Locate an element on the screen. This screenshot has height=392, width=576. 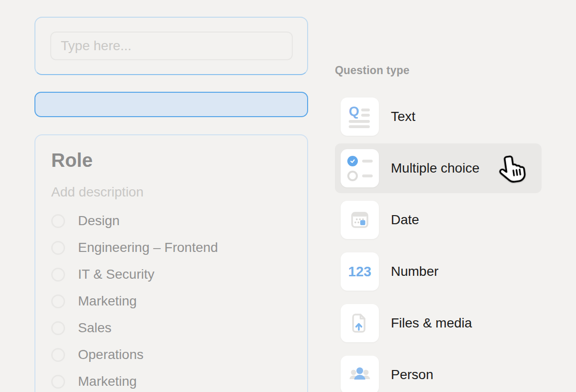
choice-option-row: Operations is located at coordinates (171, 355).